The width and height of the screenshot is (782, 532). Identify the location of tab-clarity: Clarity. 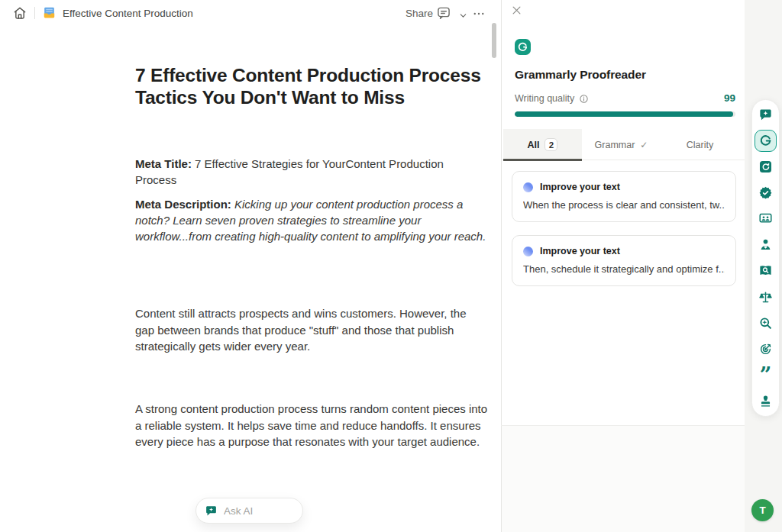
(700, 145).